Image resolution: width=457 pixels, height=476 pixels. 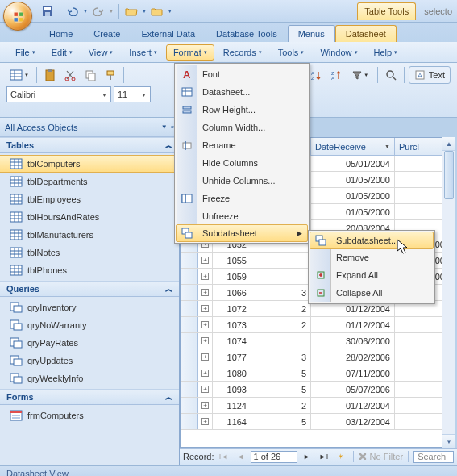 I want to click on cell: 1164, so click(x=232, y=421).